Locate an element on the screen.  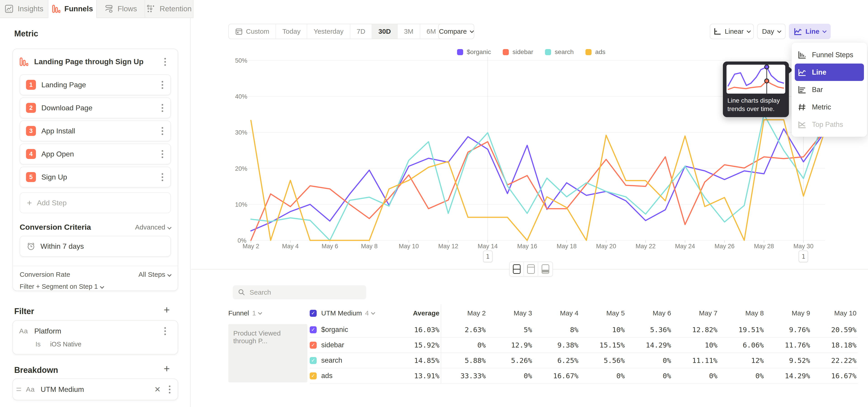
date-column-header: May 8 is located at coordinates (742, 313).